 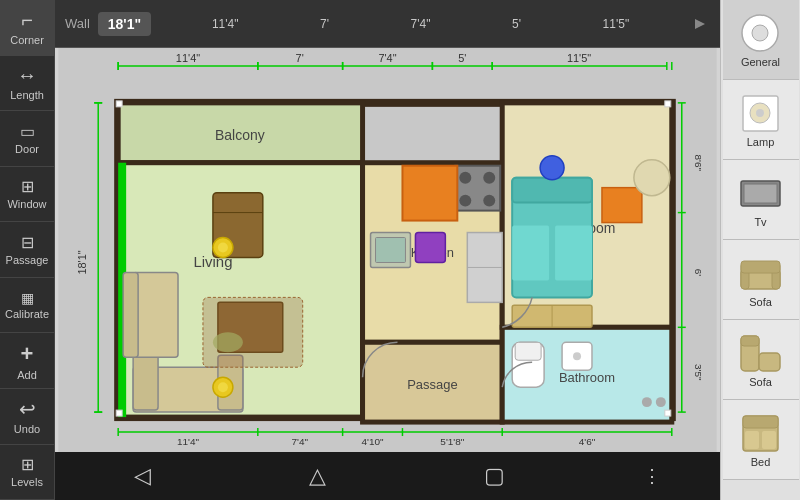 I want to click on tool-passage: ⊟ Passage, so click(x=28, y=250).